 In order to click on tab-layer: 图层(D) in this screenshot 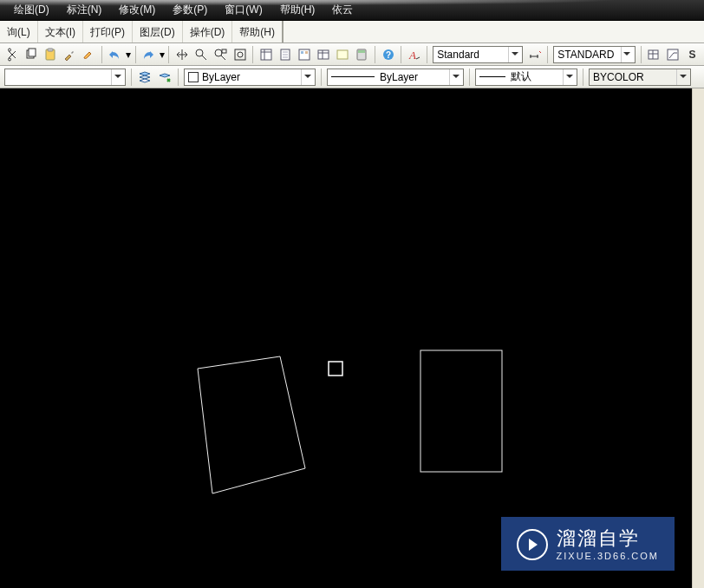, I will do `click(158, 31)`.